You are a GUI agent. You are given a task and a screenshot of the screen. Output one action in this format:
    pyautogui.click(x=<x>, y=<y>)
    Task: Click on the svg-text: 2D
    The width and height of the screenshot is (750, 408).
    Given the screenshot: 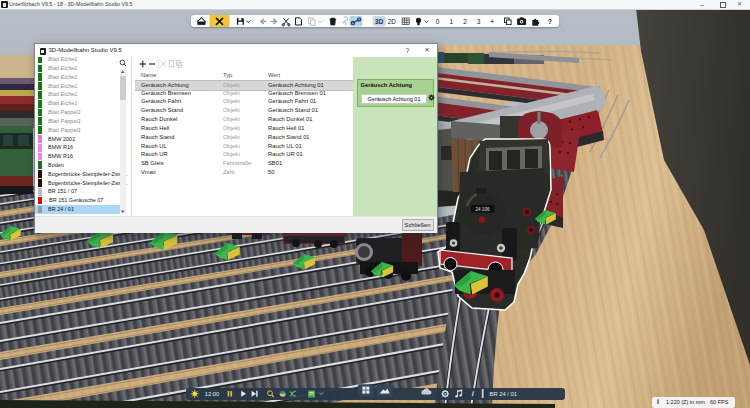 What is the action you would take?
    pyautogui.click(x=392, y=22)
    